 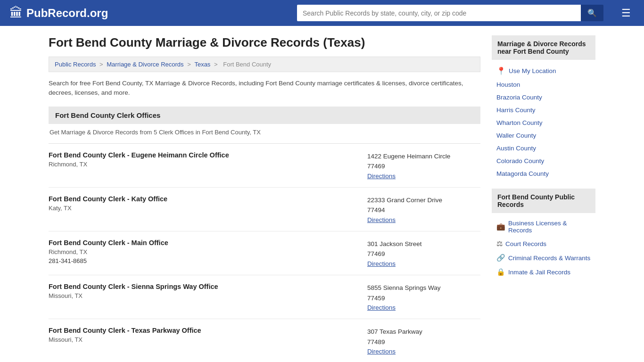 I want to click on logo-icon: 🏛, so click(x=16, y=13).